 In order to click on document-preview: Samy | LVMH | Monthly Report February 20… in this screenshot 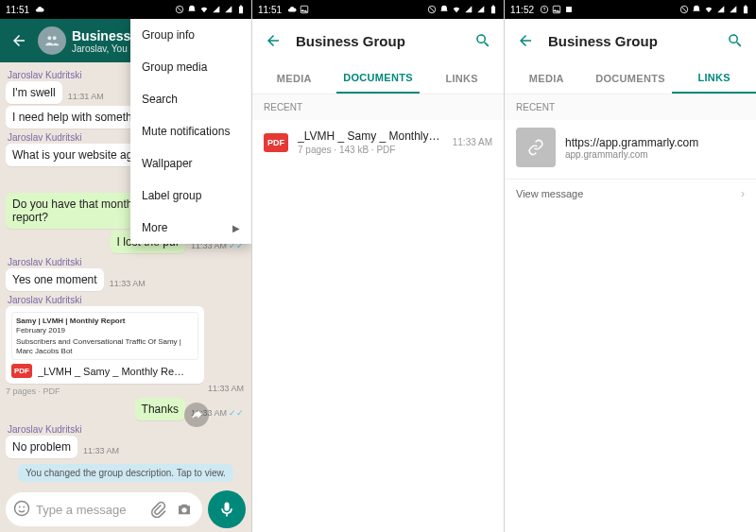, I will do `click(105, 336)`.